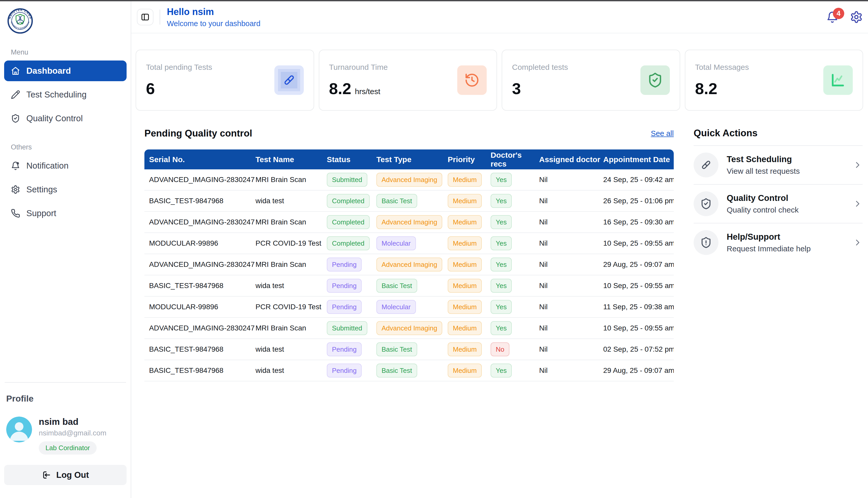  What do you see at coordinates (145, 17) in the screenshot?
I see `panel-left-icon` at bounding box center [145, 17].